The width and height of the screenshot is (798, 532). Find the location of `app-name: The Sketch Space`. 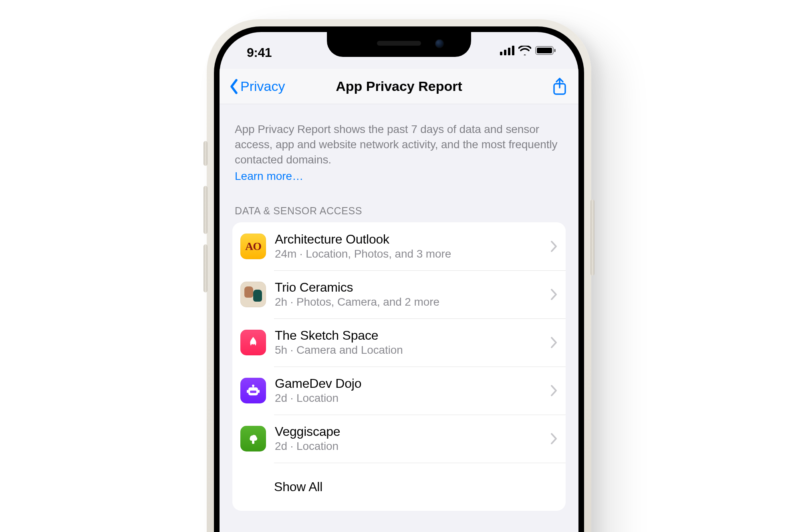

app-name: The Sketch Space is located at coordinates (411, 335).